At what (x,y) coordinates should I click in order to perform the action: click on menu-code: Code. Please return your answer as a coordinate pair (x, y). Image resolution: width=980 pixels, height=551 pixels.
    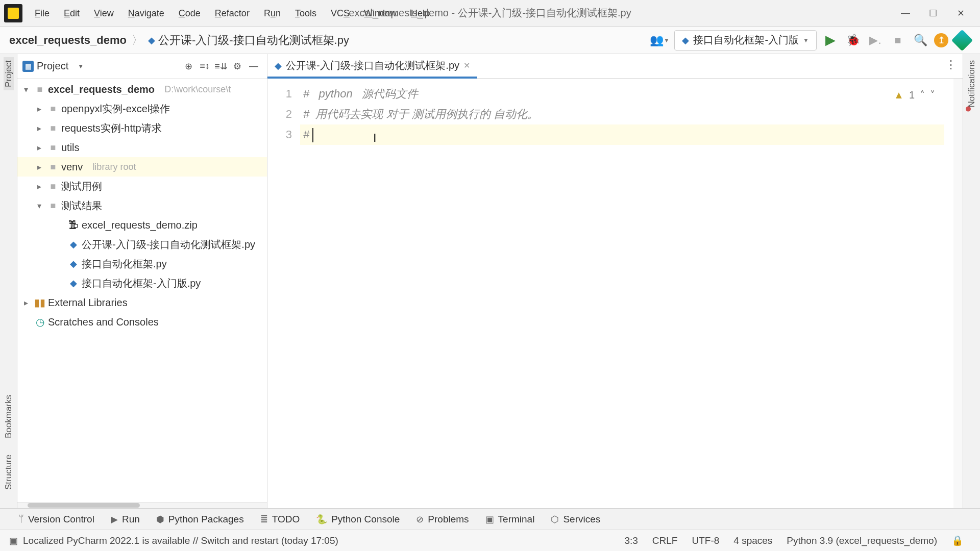
    Looking at the image, I should click on (190, 13).